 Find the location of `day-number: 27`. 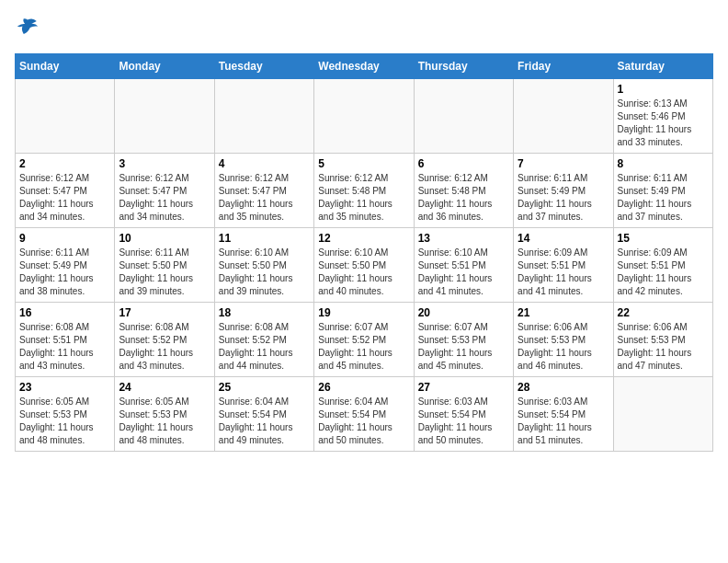

day-number: 27 is located at coordinates (463, 387).